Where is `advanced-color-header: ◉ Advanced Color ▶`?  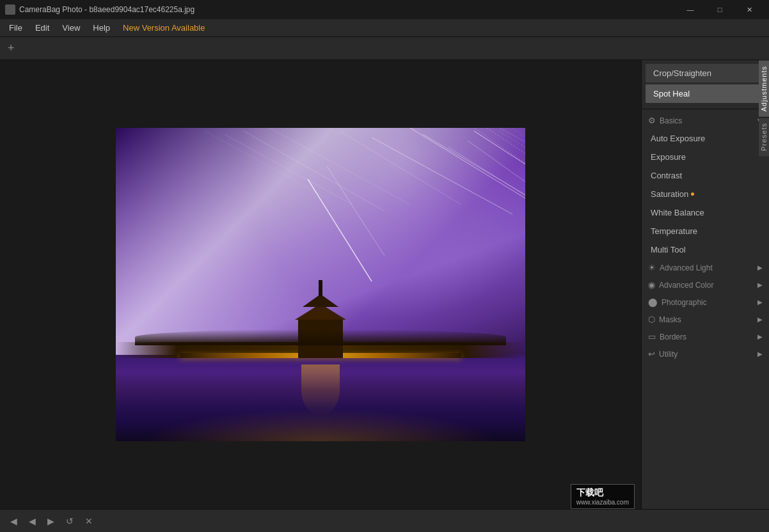 advanced-color-header: ◉ Advanced Color ▶ is located at coordinates (705, 285).